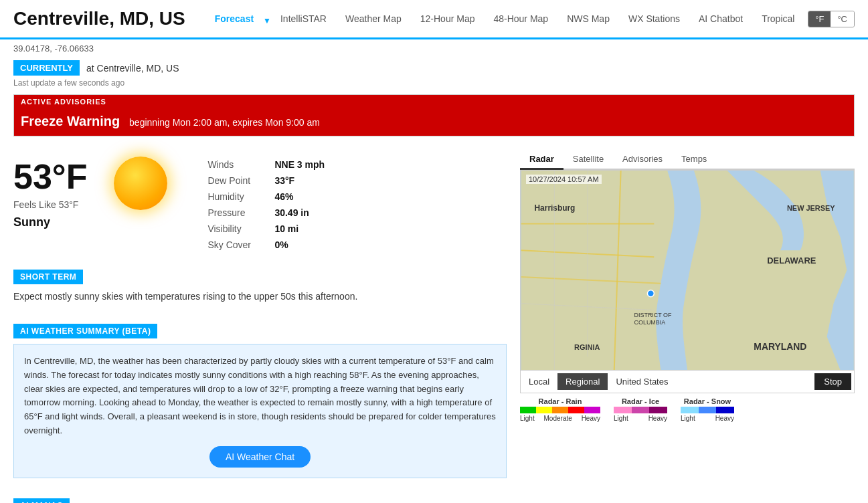 The height and width of the screenshot is (503, 868). What do you see at coordinates (373, 19) in the screenshot?
I see `nav-item-weather-map: Weather Map` at bounding box center [373, 19].